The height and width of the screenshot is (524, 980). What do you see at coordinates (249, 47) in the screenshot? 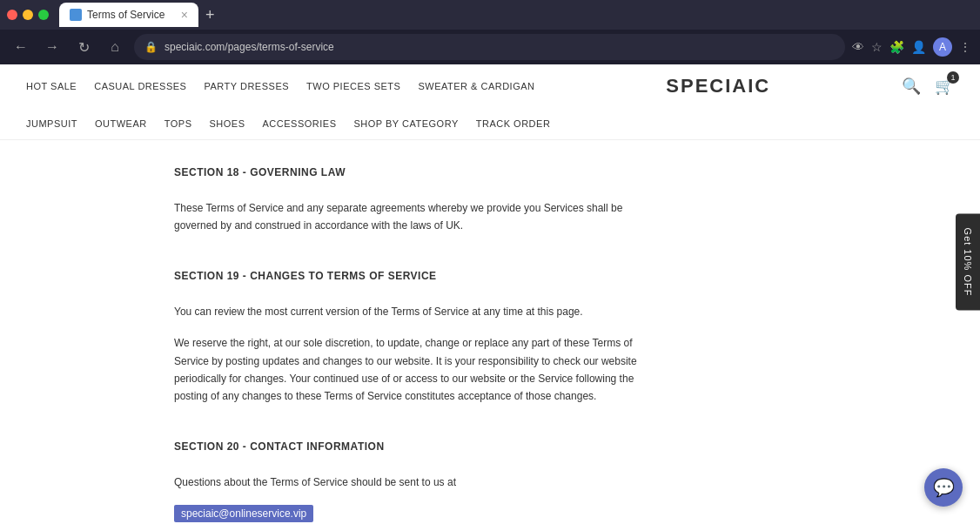
I see `url-text: speciaic.com/pages/terms-of-service` at bounding box center [249, 47].